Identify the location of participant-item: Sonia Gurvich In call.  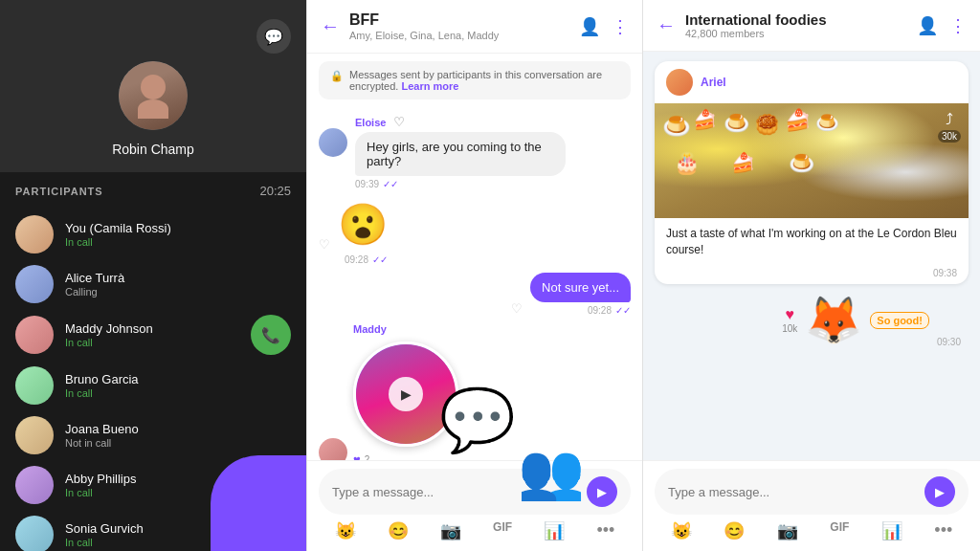
(153, 530).